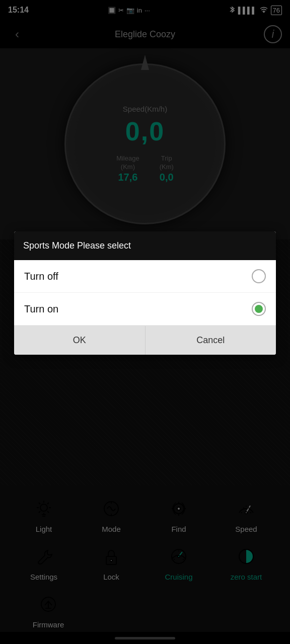 The height and width of the screenshot is (644, 290). What do you see at coordinates (145, 340) in the screenshot?
I see `dialog-actions: OK Cancel` at bounding box center [145, 340].